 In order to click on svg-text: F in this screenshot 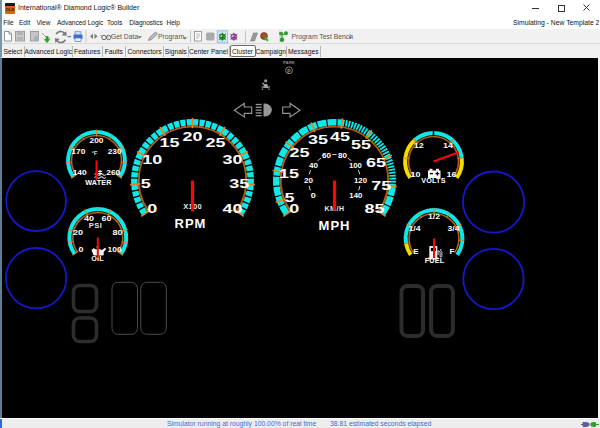, I will do `click(452, 252)`.